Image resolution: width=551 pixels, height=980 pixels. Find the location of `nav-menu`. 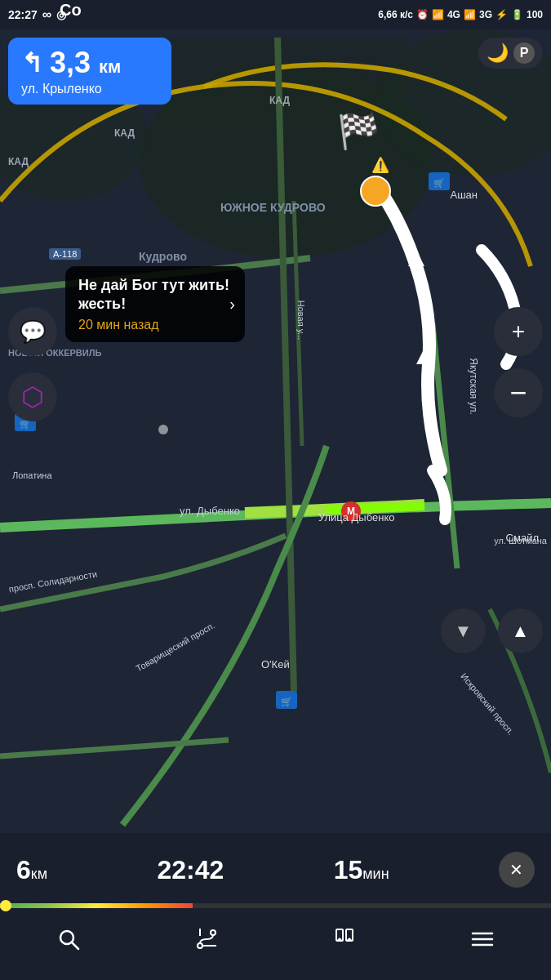

nav-menu is located at coordinates (482, 944).